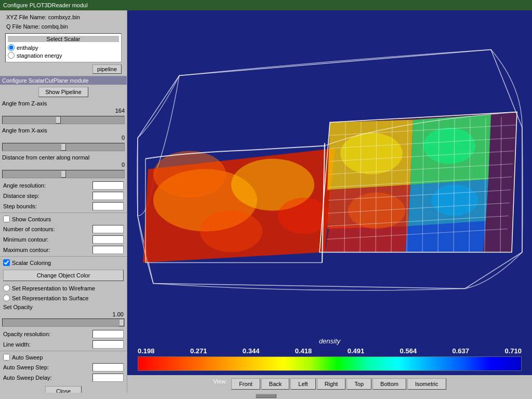 The width and height of the screenshot is (532, 399). I want to click on colorbar-values: 0.198 0.271 0.344 0.418 0.491 0.564 0.63…, so click(329, 351).